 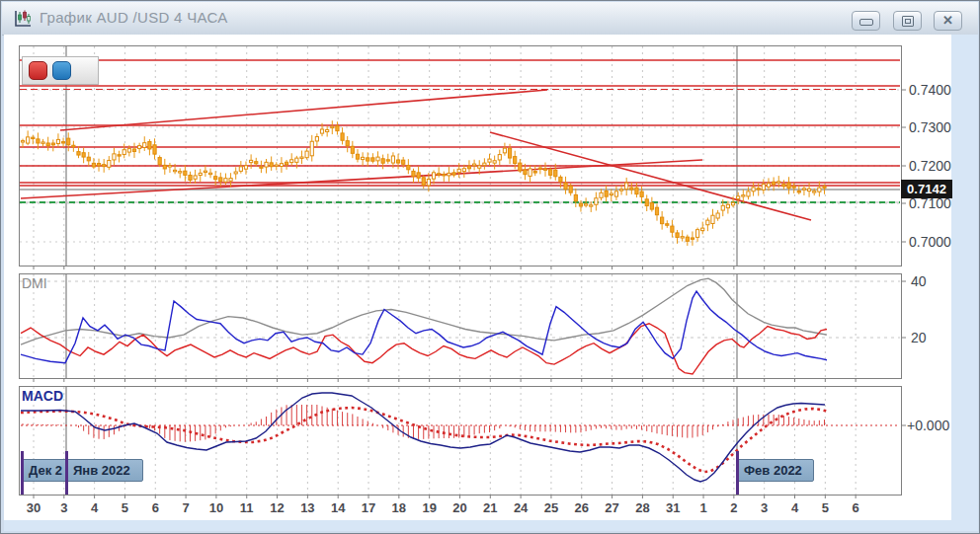 I want to click on month-label-box: Янв 2022, so click(x=105, y=470).